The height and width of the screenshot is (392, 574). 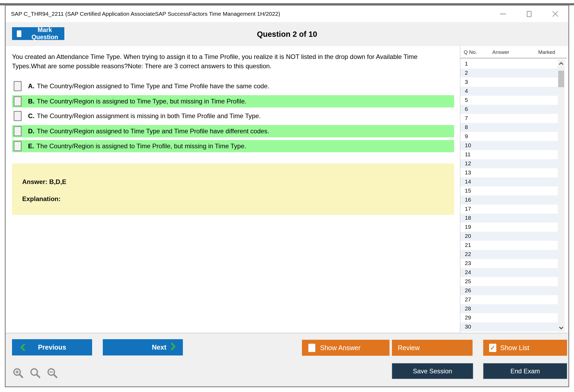 What do you see at coordinates (466, 63) in the screenshot?
I see `question-number: 1` at bounding box center [466, 63].